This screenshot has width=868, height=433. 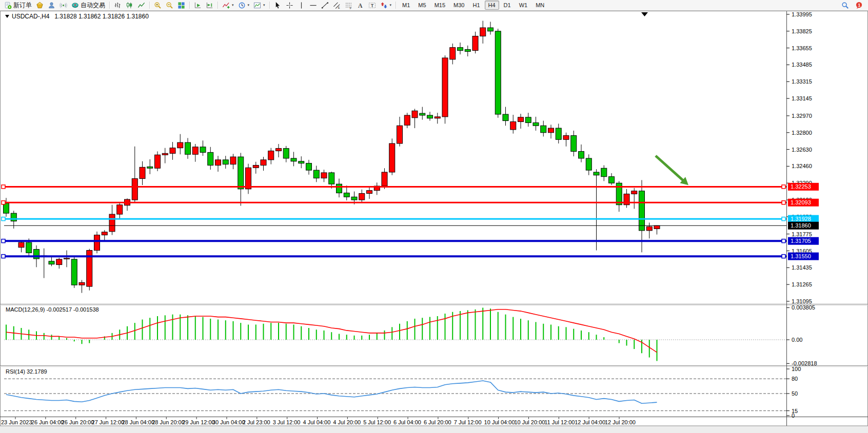 What do you see at coordinates (27, 372) in the screenshot?
I see `rsi-indicator-label: RSI(14) 32.1789` at bounding box center [27, 372].